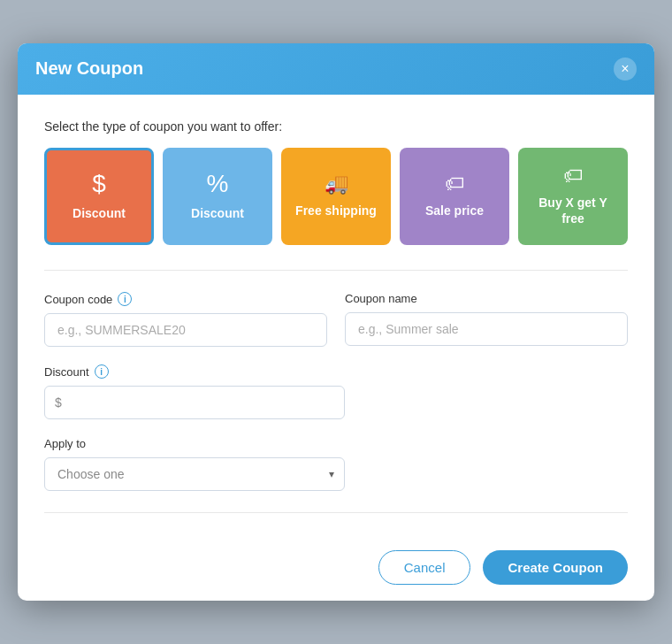 Image resolution: width=672 pixels, height=644 pixels. I want to click on coupon-code-info-icon: i, so click(125, 299).